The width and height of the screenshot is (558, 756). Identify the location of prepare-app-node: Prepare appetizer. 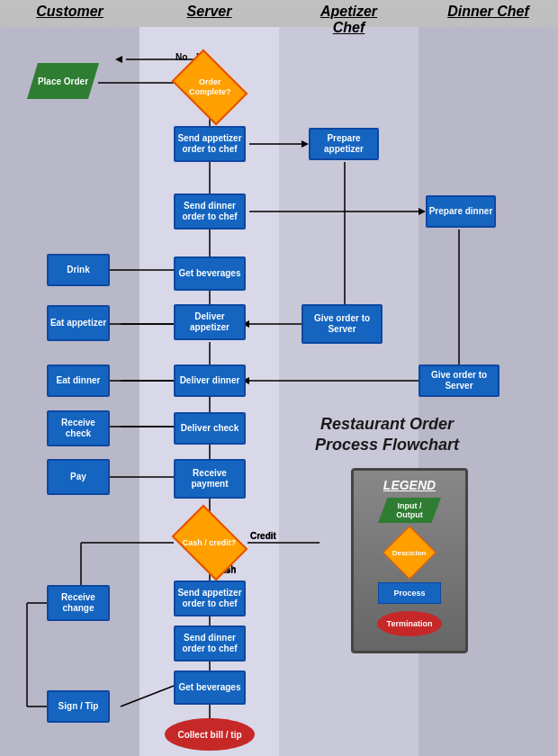
(344, 144).